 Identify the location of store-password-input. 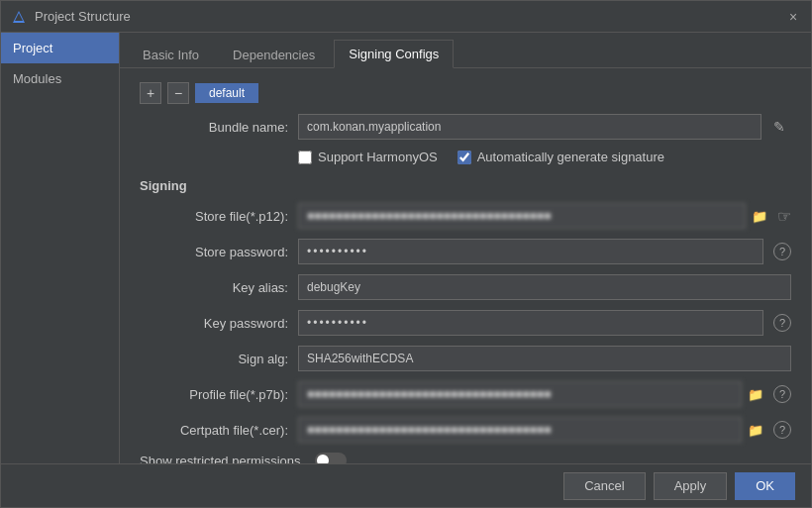
(531, 252).